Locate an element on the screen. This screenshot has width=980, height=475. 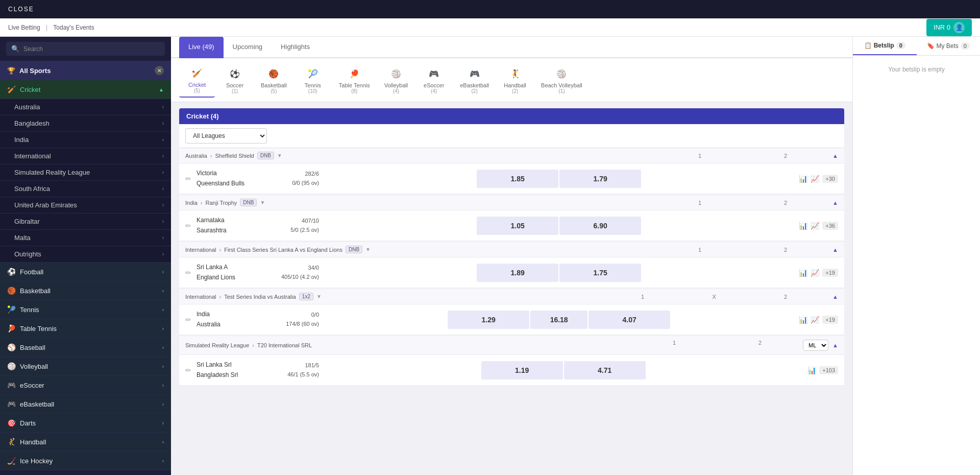
sidebar-item-icehockey: 🏒 Ice Hockey › is located at coordinates (86, 461).